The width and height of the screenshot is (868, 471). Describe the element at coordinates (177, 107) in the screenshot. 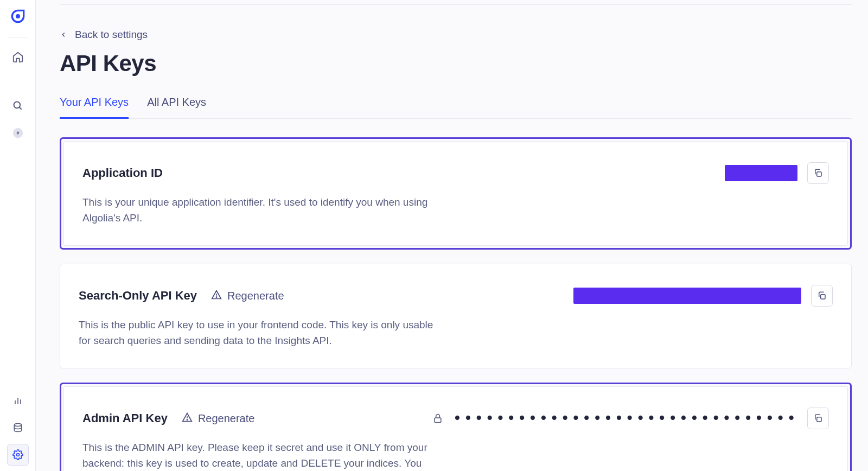

I see `tab-all-api-keys: All API Keys` at that location.